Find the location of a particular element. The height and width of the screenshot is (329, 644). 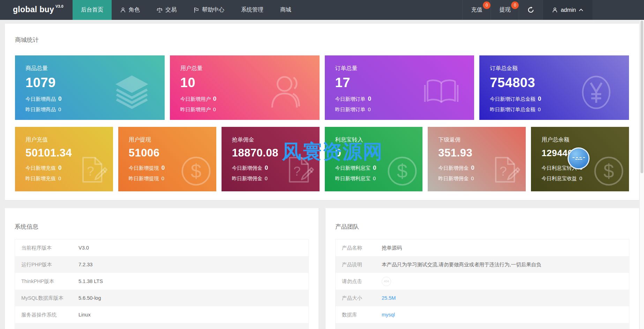

person-icon is located at coordinates (287, 92).